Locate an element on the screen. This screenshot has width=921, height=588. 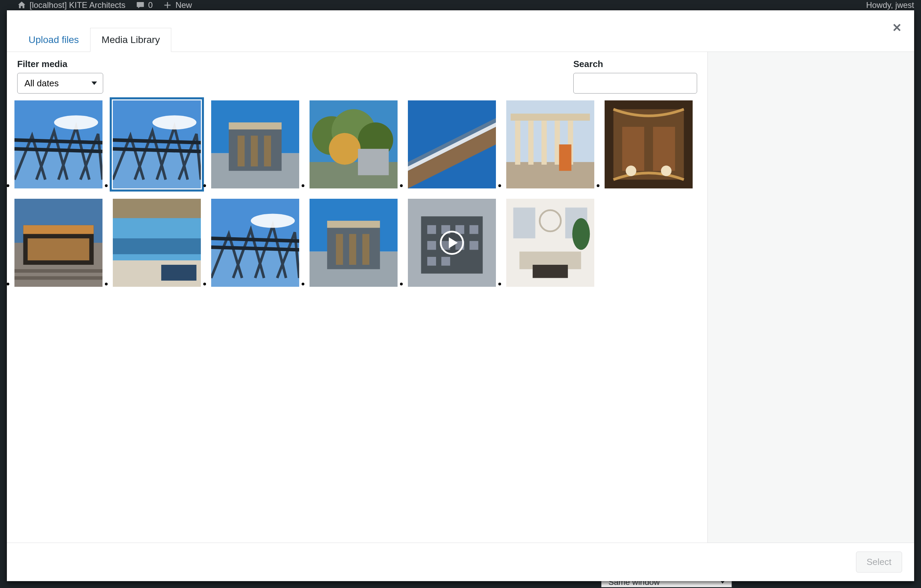
admin-bar: [localhost] KITE Architects 0 New Howdy,… is located at coordinates (460, 5).